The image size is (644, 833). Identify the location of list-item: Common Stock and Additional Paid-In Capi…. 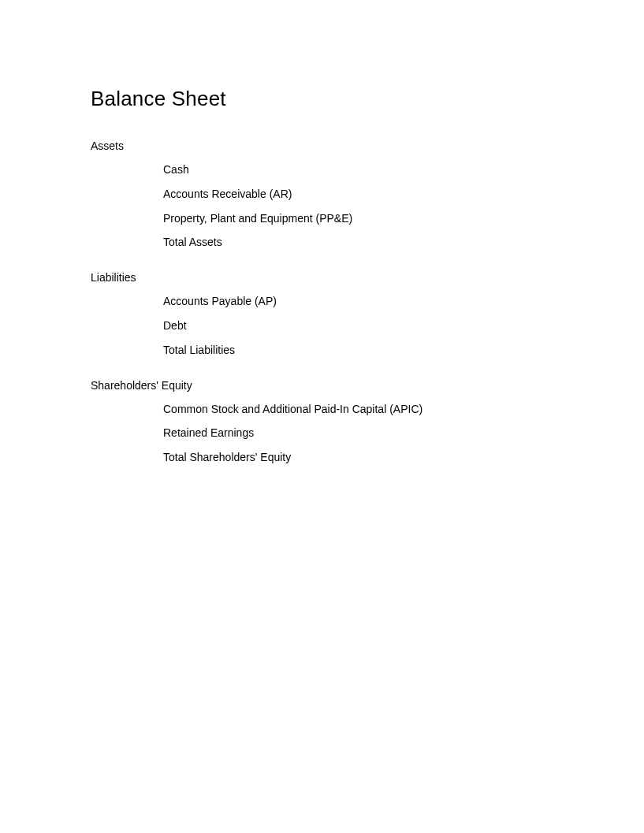
(404, 410).